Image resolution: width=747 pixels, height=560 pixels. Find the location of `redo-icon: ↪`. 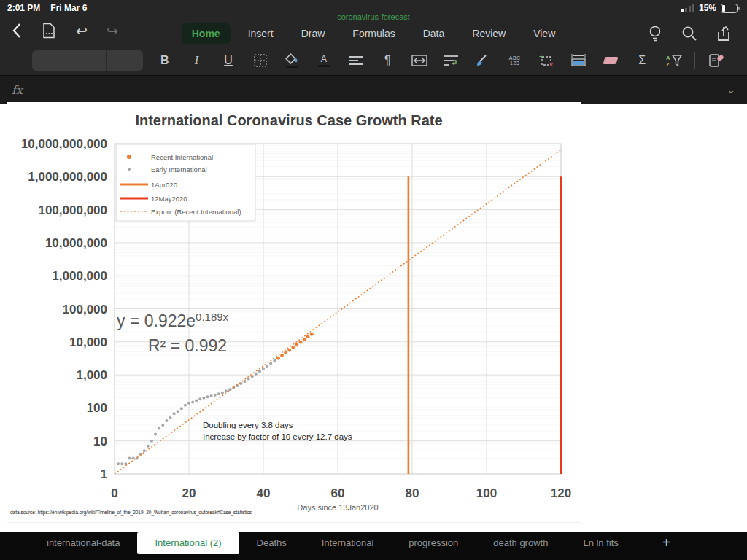

redo-icon: ↪ is located at coordinates (112, 31).